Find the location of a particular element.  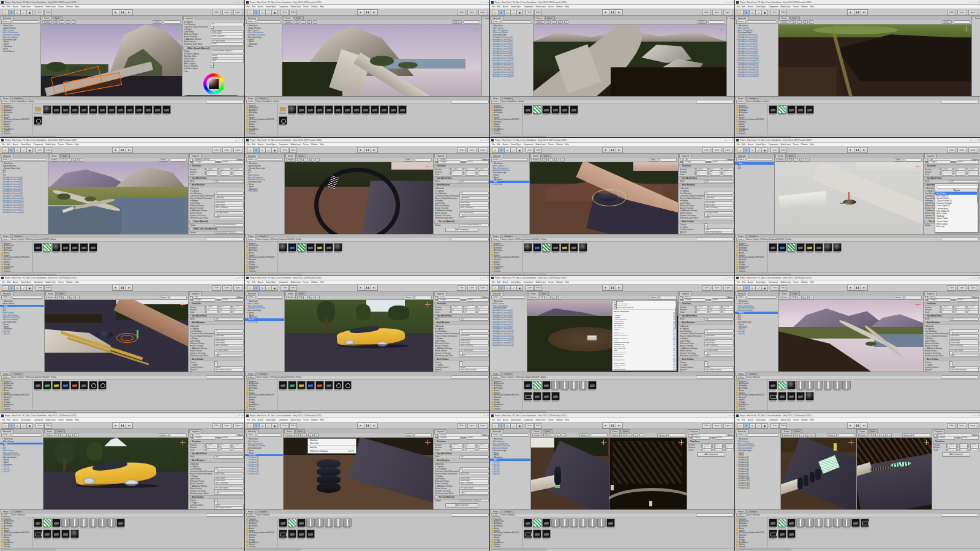

hierarchy-list: ▼RaceTrack▸Main Camera▸Race Checkpoints▸… is located at coordinates (510, 473).